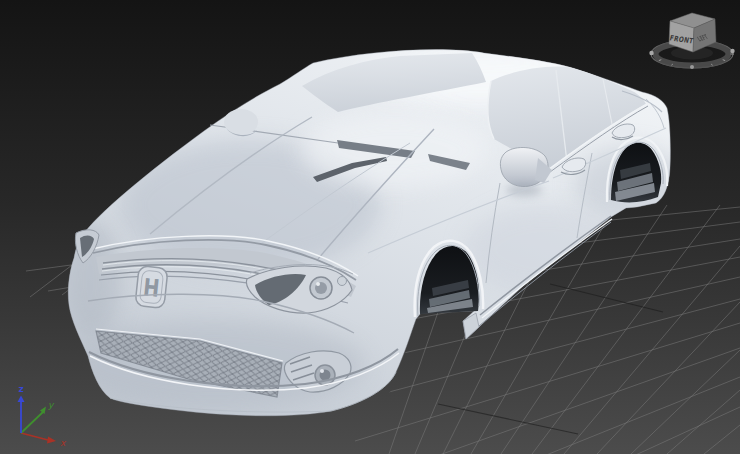  Describe the element at coordinates (43, 416) in the screenshot. I see `axis-gizmo: x y z` at that location.